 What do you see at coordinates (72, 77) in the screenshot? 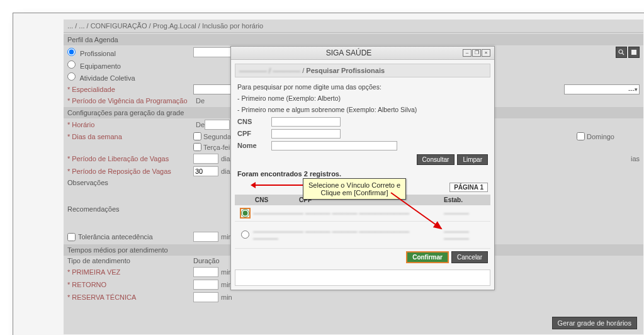
I see `radio-atividade` at bounding box center [72, 77].